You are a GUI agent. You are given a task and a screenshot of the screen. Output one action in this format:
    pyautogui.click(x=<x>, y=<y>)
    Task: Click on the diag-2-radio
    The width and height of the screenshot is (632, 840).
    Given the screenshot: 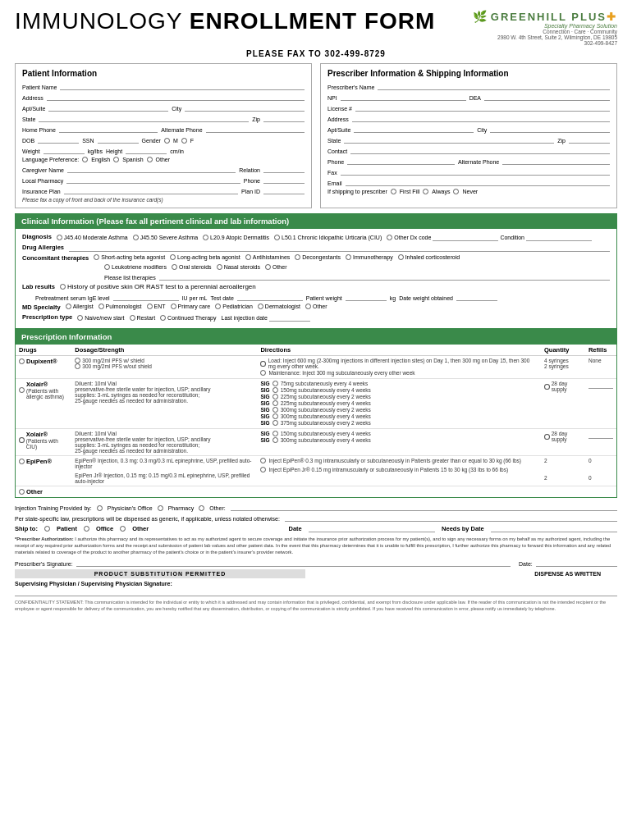 What is the action you would take?
    pyautogui.click(x=136, y=238)
    